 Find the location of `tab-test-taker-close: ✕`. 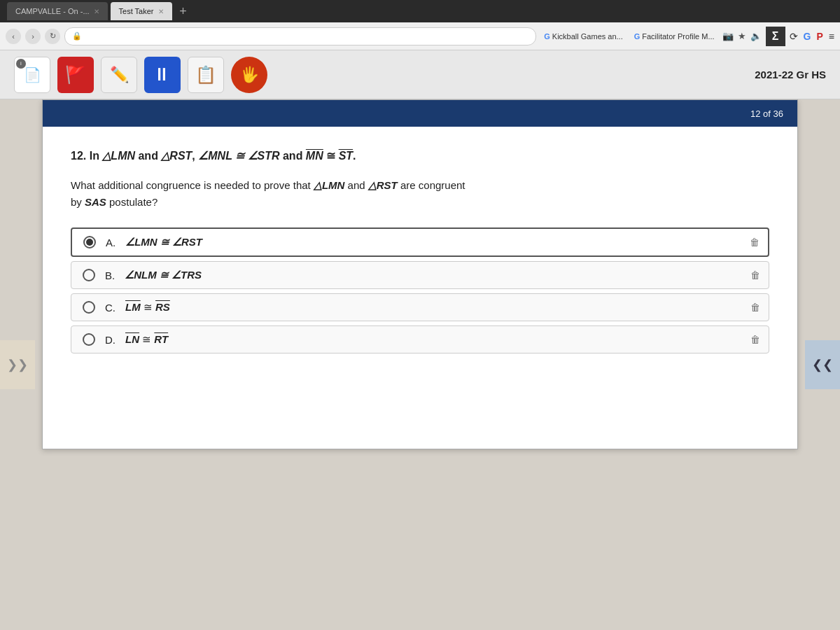

tab-test-taker-close: ✕ is located at coordinates (161, 11).